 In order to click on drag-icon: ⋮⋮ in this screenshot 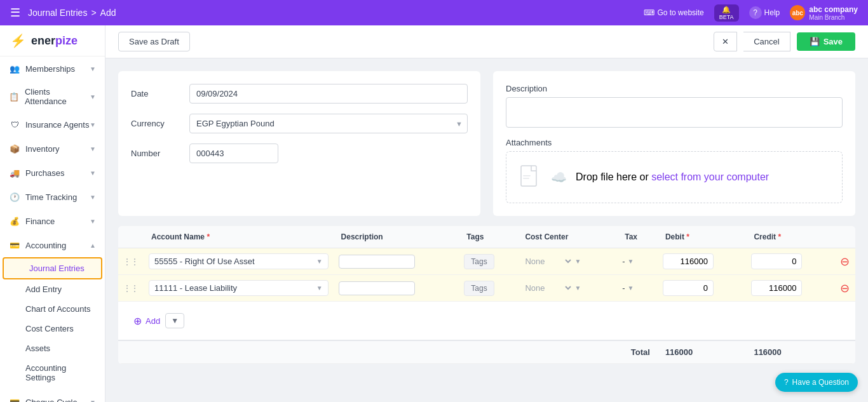, I will do `click(131, 288)`.